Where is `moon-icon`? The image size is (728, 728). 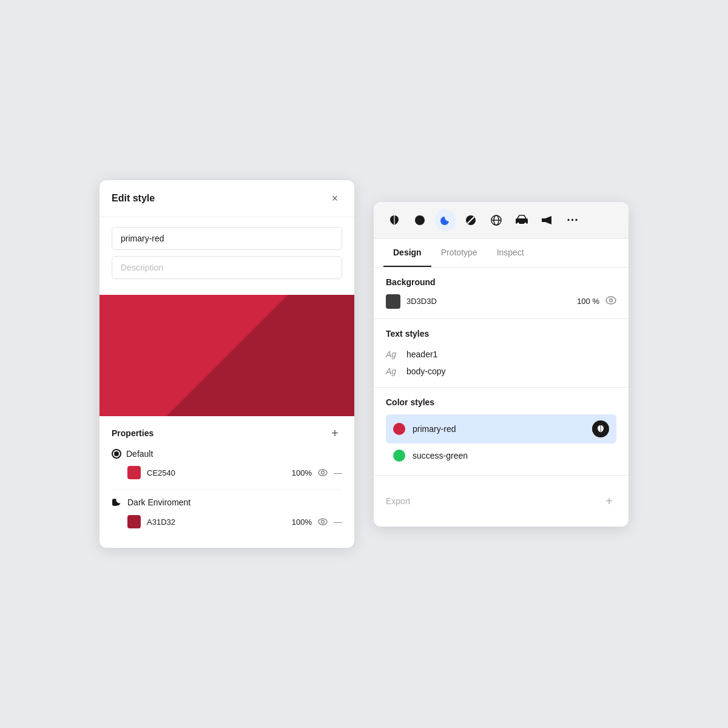
moon-icon is located at coordinates (117, 502).